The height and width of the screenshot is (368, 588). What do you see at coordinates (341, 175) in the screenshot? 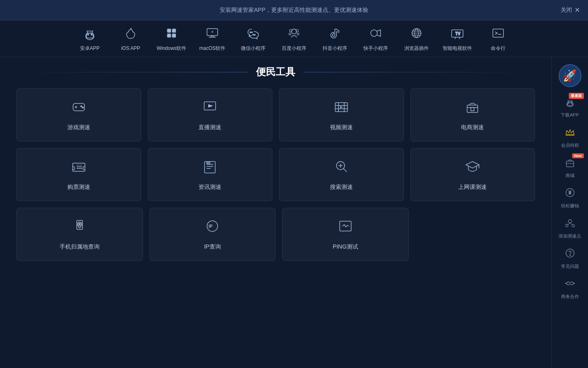
I see `tool-card-search: 搜索测速` at bounding box center [341, 175].